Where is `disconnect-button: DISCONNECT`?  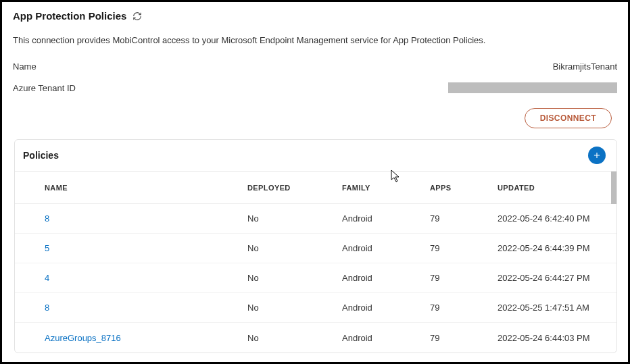 disconnect-button: DISCONNECT is located at coordinates (568, 118).